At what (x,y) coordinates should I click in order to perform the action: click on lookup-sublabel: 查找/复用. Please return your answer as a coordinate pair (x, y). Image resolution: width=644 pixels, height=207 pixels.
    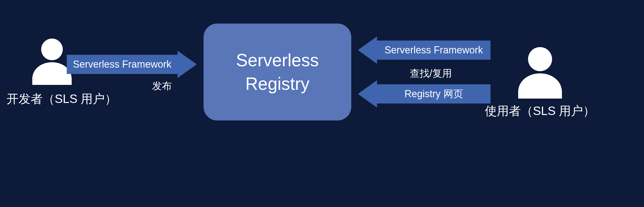
    Looking at the image, I should click on (431, 73).